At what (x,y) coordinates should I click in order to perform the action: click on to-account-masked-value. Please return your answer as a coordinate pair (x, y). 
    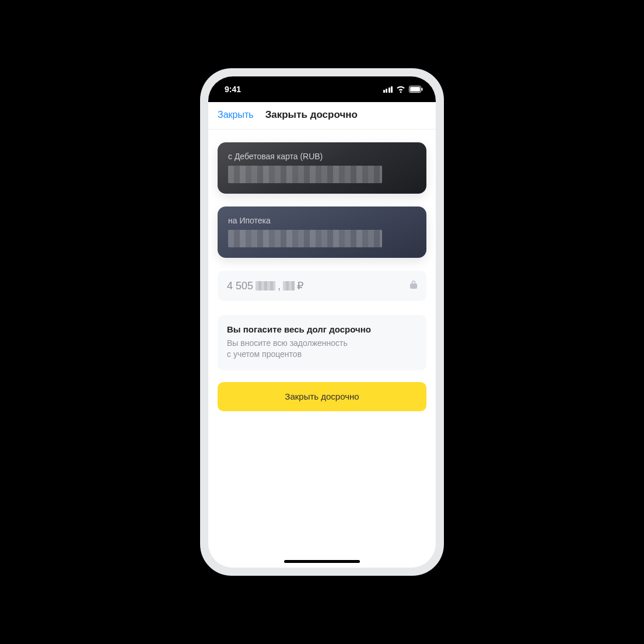
    Looking at the image, I should click on (305, 239).